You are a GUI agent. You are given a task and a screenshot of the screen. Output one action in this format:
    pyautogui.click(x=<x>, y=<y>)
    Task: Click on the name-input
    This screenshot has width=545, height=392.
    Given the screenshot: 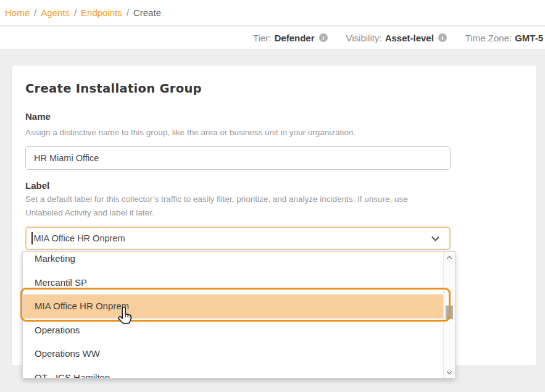 What is the action you would take?
    pyautogui.click(x=238, y=158)
    